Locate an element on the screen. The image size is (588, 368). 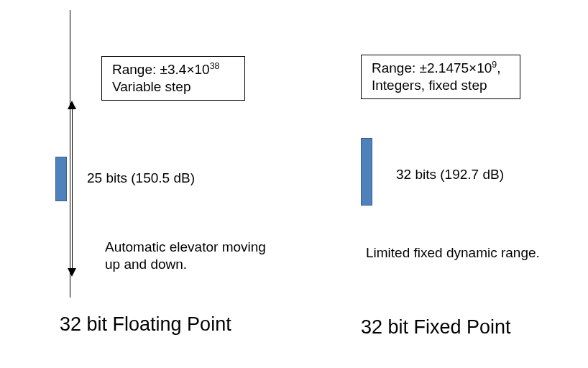
fixed-title: 32 bit Fixed Point is located at coordinates (436, 328).